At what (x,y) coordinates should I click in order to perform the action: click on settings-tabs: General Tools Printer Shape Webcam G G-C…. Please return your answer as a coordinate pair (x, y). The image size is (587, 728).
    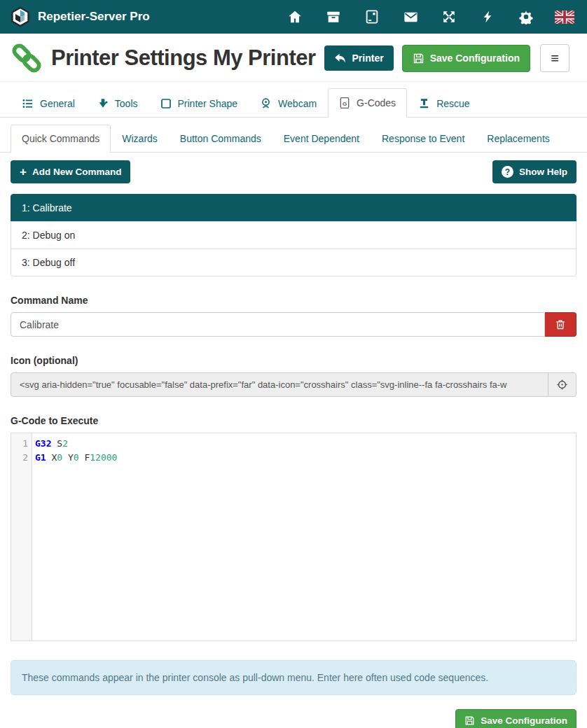
    Looking at the image, I should click on (294, 103).